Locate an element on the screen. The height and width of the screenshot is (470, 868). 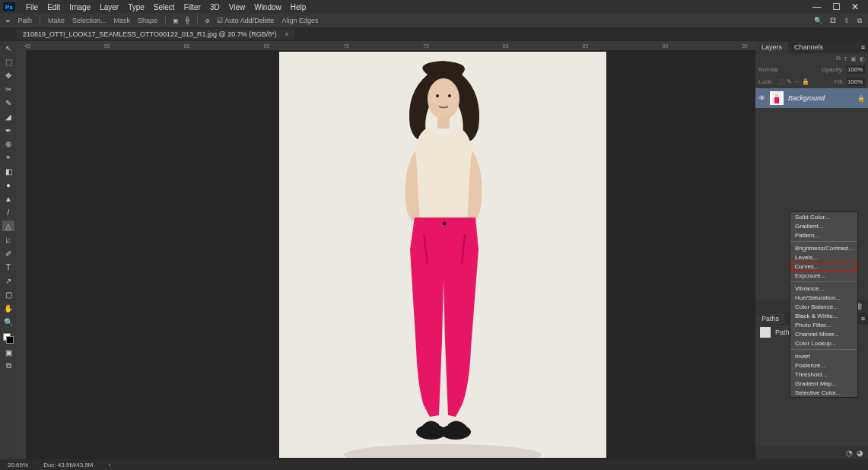
patch-tool: ◢ is located at coordinates (8, 116).